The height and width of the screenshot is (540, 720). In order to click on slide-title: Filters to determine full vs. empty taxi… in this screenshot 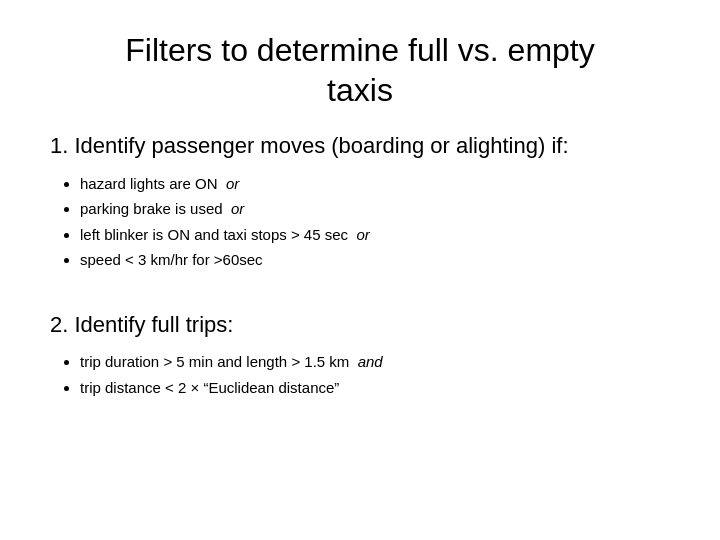, I will do `click(360, 70)`.